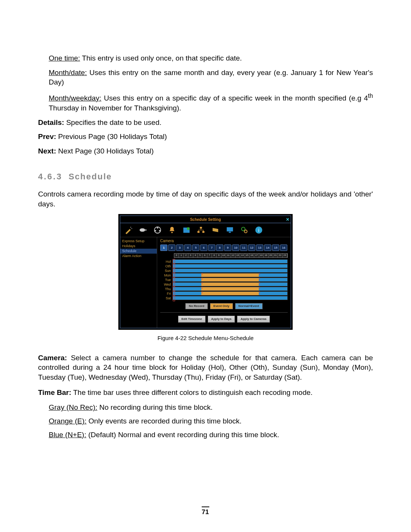 This screenshot has height=532, width=411. I want to click on hour-header: 10, so click(224, 256).